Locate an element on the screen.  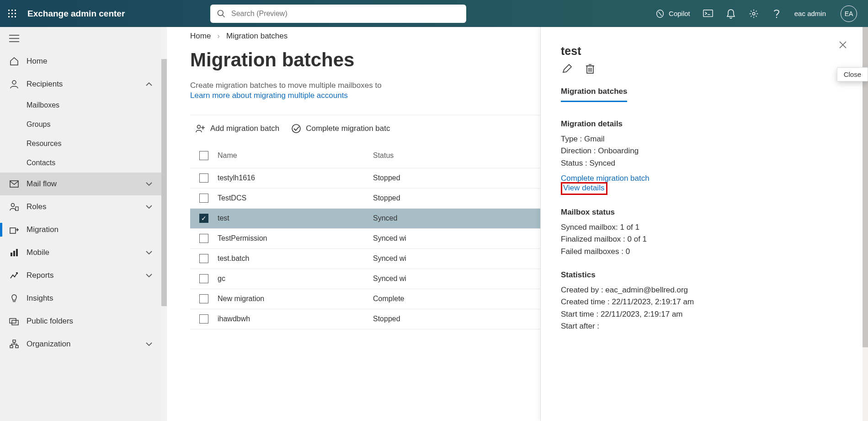
sidebar-item-mailboxes: Mailboxes is located at coordinates (82, 105).